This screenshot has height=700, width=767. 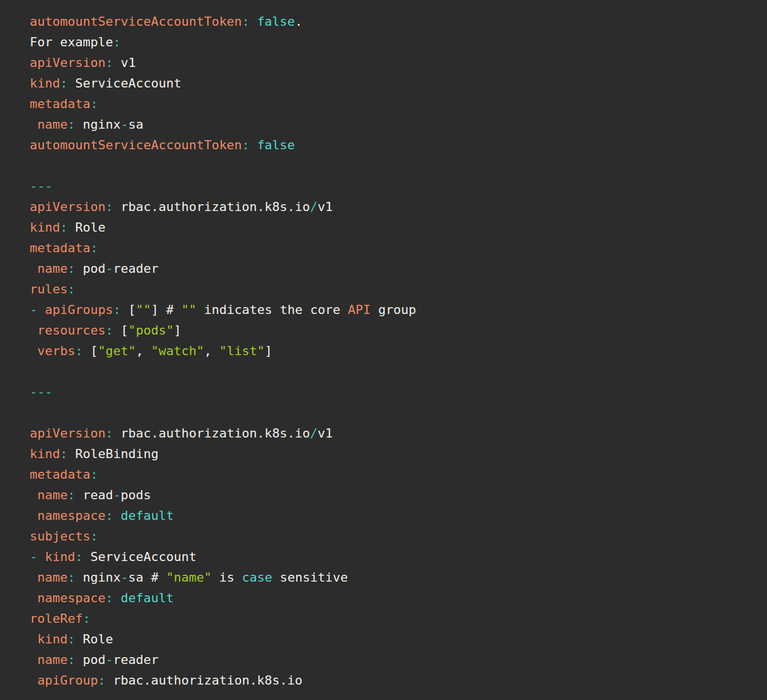 I want to click on code-line: ---, so click(x=394, y=186).